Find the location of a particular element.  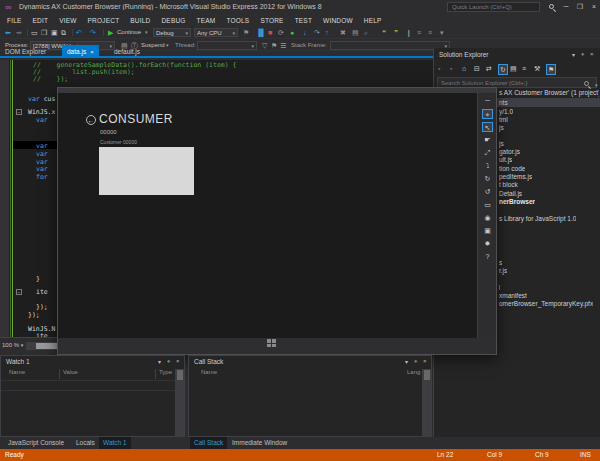

menu-team: TEAM is located at coordinates (206, 20).